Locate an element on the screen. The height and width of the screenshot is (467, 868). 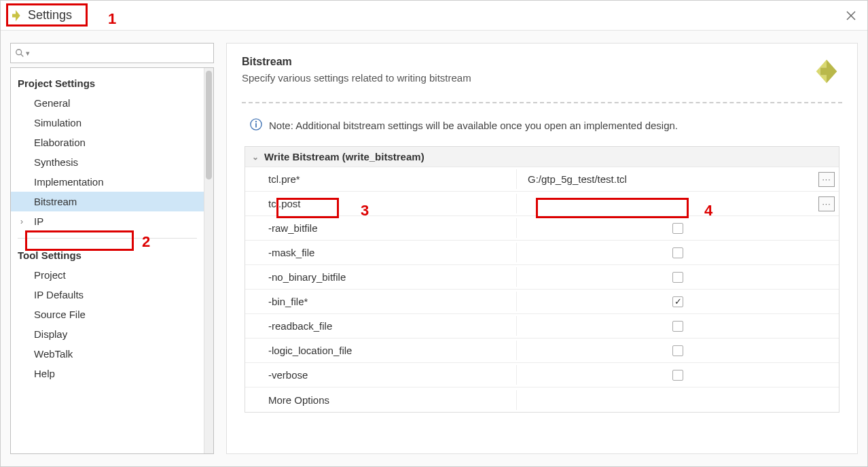
main-title: Bitstream is located at coordinates (357, 62).